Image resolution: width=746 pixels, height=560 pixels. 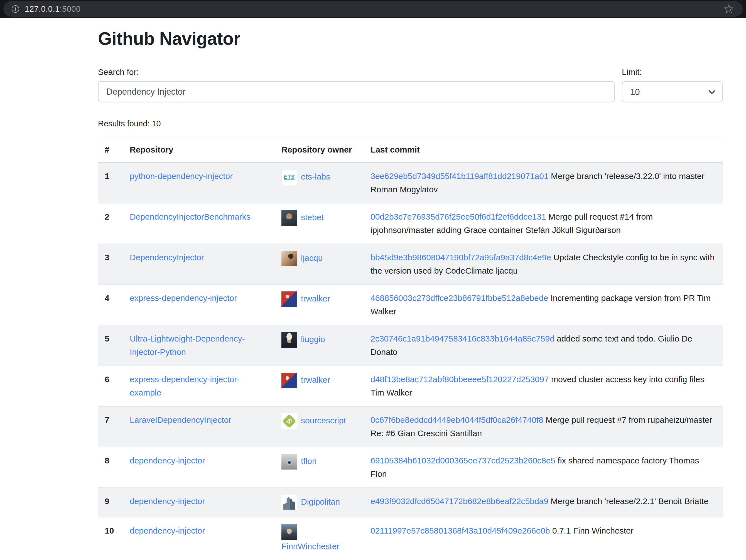 What do you see at coordinates (111, 502) in the screenshot?
I see `row-number: 9` at bounding box center [111, 502].